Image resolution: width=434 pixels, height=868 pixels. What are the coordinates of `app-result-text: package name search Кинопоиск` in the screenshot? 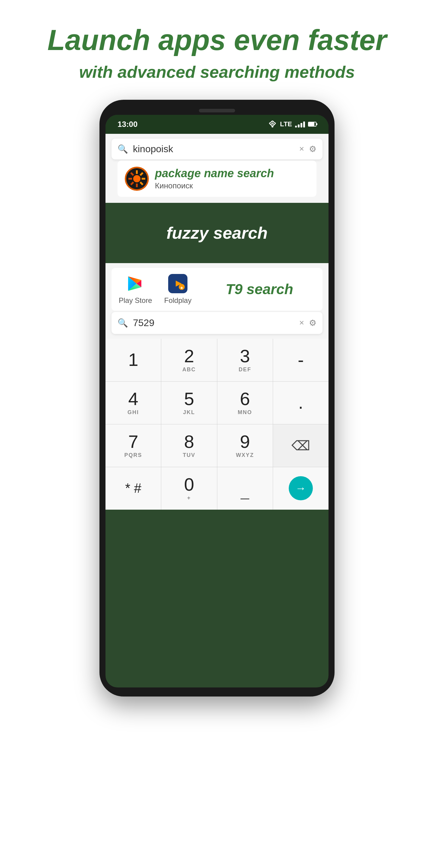 It's located at (232, 179).